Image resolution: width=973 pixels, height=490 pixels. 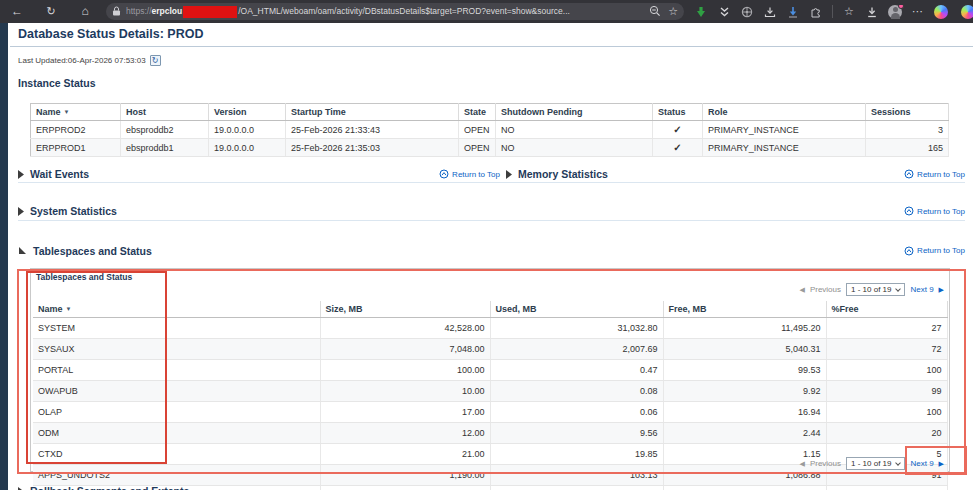 I want to click on col-used-mb: Used, MB, so click(x=576, y=310).